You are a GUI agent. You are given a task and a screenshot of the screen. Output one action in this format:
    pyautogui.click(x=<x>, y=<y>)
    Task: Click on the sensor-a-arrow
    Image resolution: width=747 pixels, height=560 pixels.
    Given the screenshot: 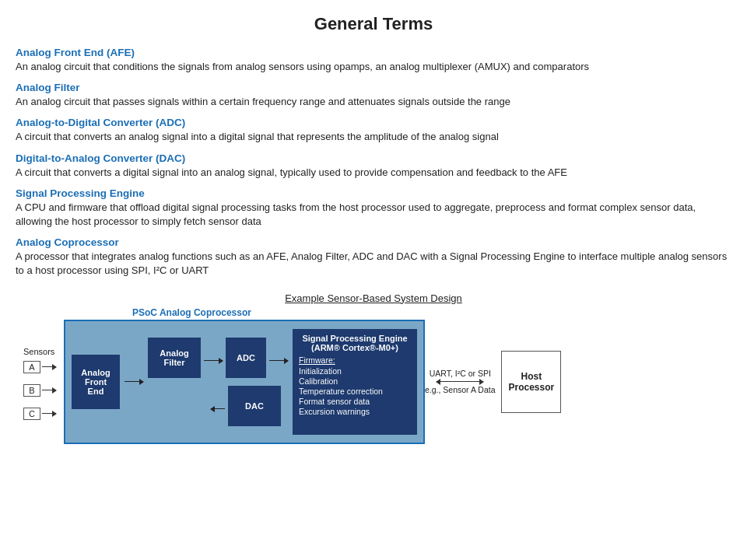 What is the action you would take?
    pyautogui.click(x=49, y=367)
    